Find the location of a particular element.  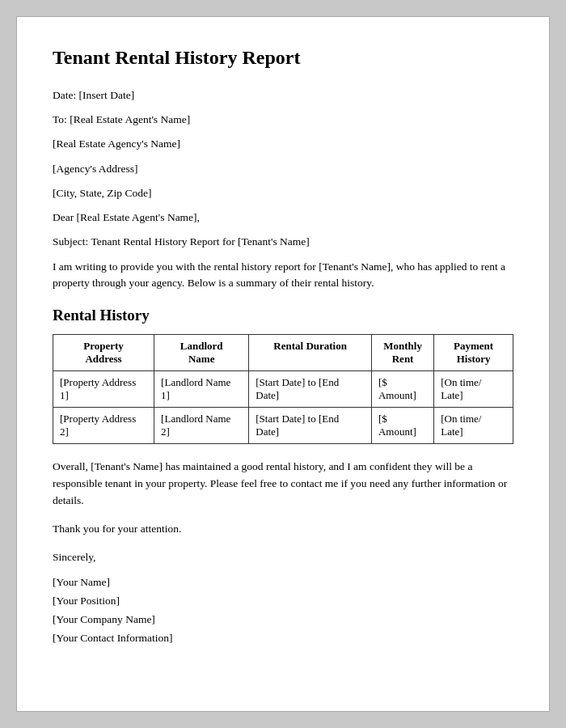

date-line: Date: [Insert Date] is located at coordinates (283, 95).